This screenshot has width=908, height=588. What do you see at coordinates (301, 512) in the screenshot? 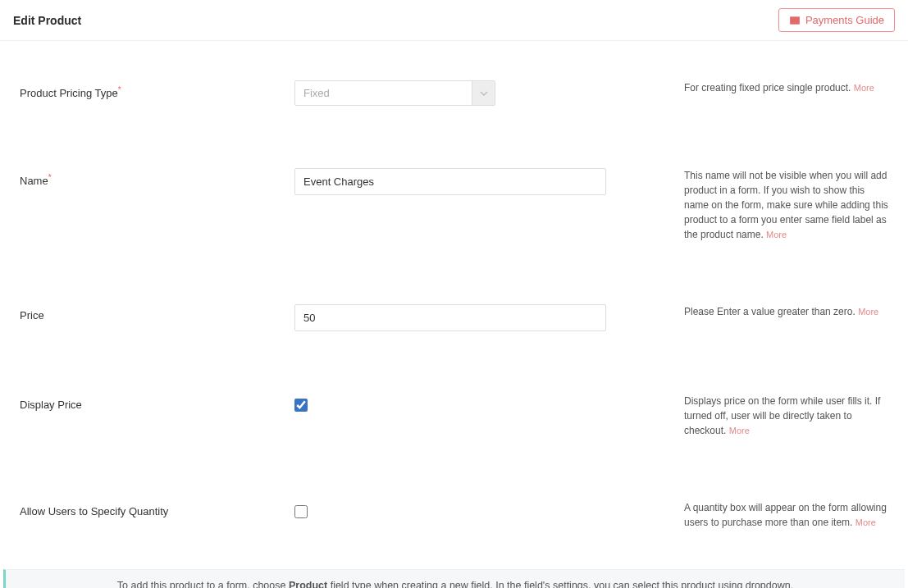
I see `allow-qty-checkbox` at bounding box center [301, 512].